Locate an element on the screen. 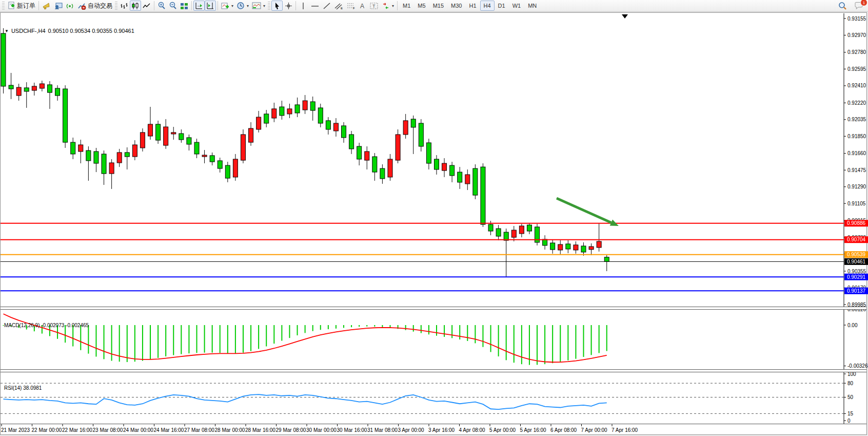  toolbar-right-group: 1 is located at coordinates (851, 6).